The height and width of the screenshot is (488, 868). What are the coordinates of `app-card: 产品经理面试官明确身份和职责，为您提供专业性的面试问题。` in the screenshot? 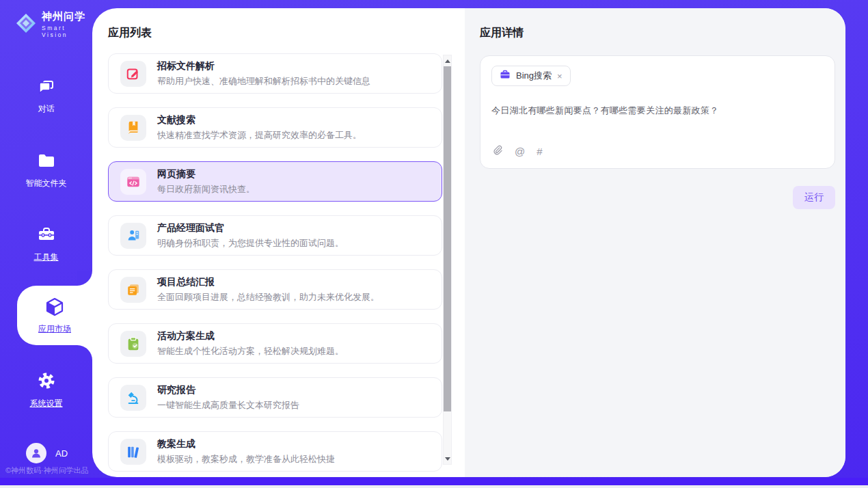 It's located at (275, 235).